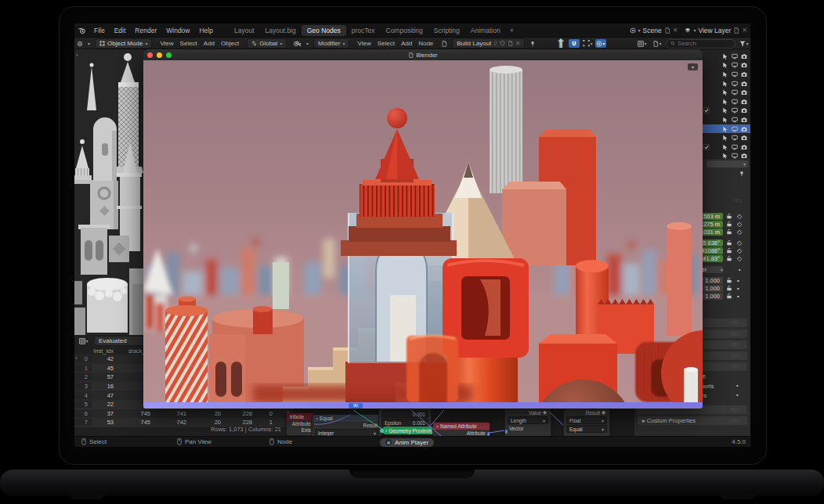 This screenshot has height=504, width=824. Describe the element at coordinates (587, 429) in the screenshot. I see `equal-operation-dropdown: Equal▾` at that location.